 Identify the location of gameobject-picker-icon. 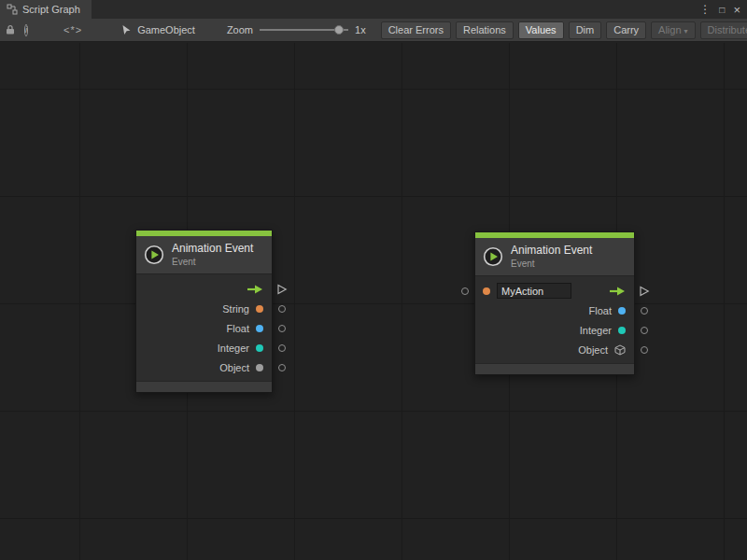
(127, 30).